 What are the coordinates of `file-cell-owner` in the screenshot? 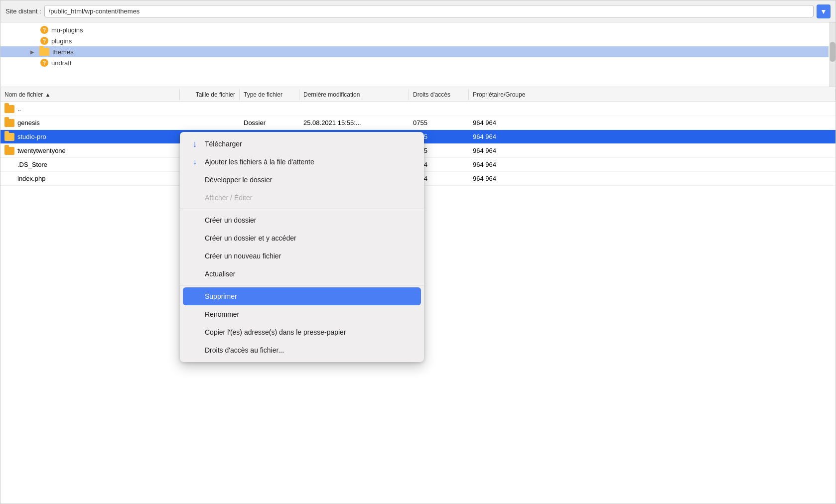 It's located at (652, 109).